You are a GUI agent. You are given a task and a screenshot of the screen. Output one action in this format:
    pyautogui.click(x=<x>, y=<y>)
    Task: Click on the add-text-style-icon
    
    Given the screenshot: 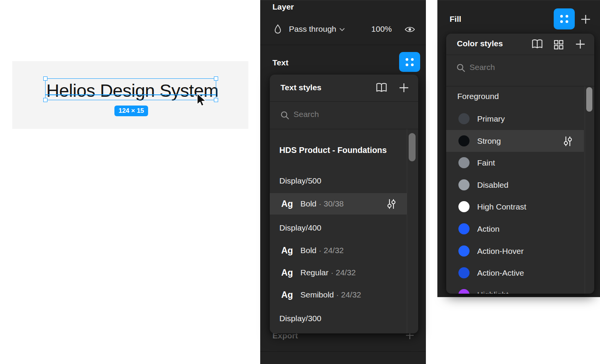 What is the action you would take?
    pyautogui.click(x=404, y=88)
    